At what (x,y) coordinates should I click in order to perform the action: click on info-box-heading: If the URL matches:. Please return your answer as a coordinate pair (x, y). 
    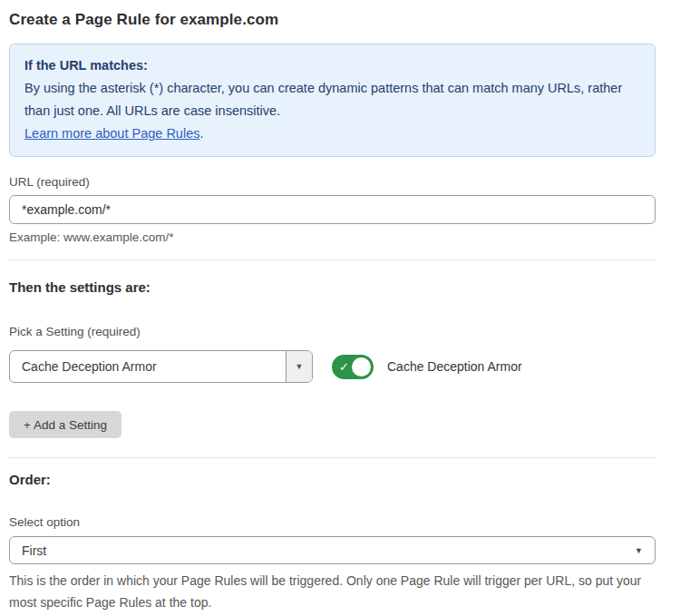
    Looking at the image, I should click on (332, 65).